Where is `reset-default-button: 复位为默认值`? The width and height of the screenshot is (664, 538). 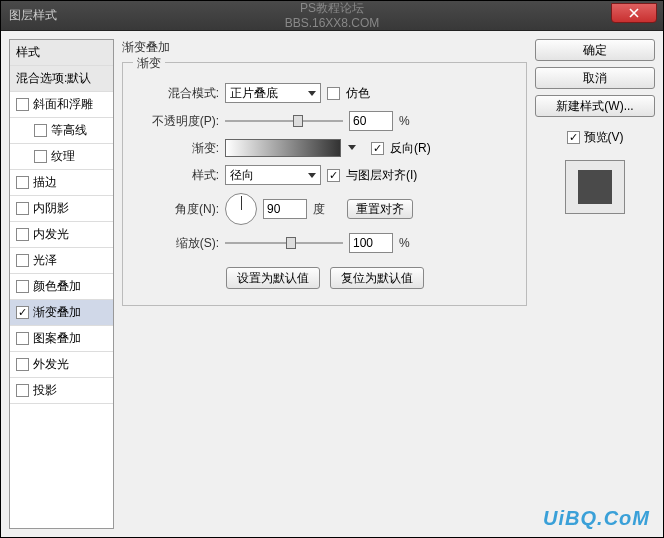 reset-default-button: 复位为默认值 is located at coordinates (377, 278).